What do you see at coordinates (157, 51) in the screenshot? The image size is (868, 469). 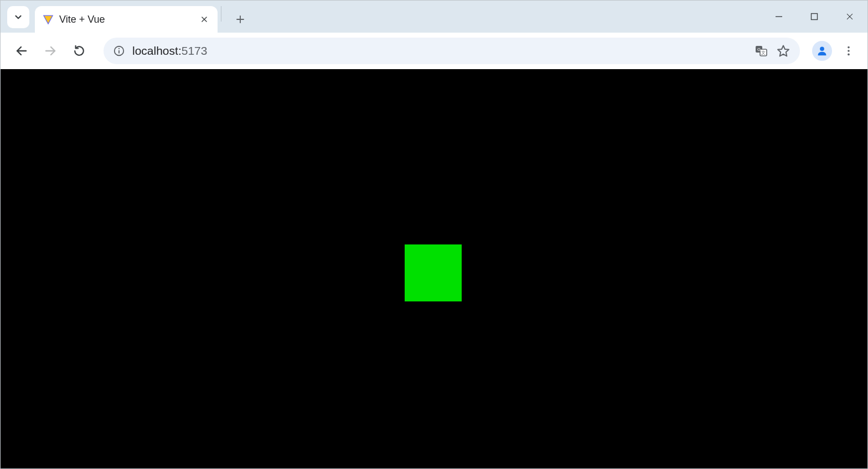 I see `url-host: localhost:` at bounding box center [157, 51].